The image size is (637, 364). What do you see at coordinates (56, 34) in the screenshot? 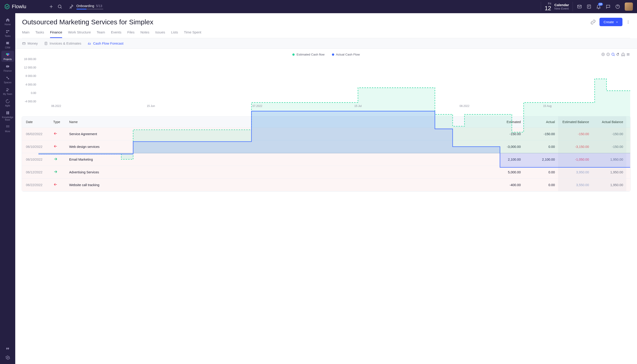
I see `tab-finance: Finance` at bounding box center [56, 34].